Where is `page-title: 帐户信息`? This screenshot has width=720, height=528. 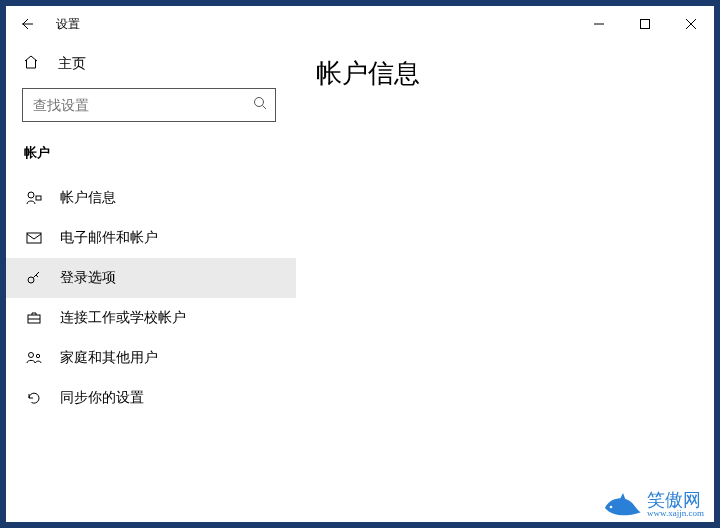 page-title: 帐户信息 is located at coordinates (505, 74).